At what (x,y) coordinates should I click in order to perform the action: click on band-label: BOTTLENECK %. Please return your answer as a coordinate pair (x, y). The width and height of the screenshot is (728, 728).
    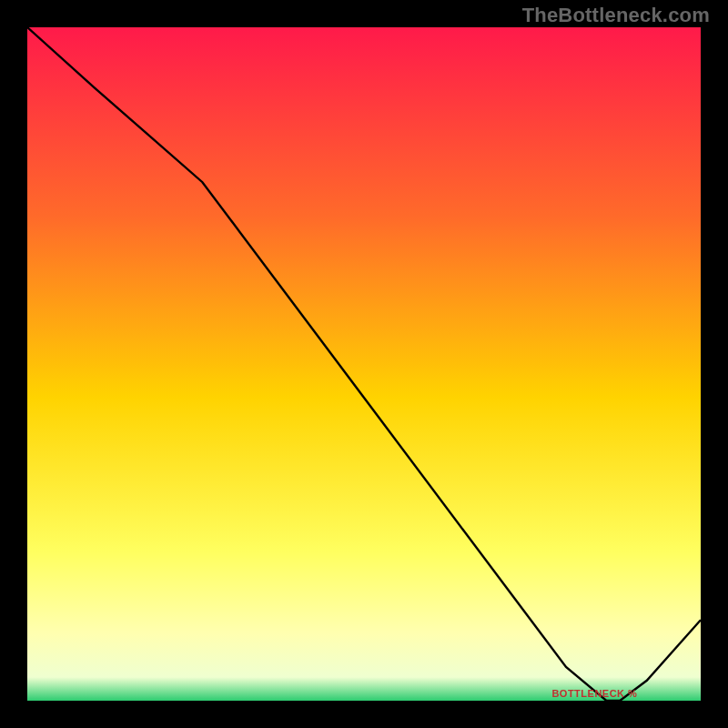
    Looking at the image, I should click on (594, 693).